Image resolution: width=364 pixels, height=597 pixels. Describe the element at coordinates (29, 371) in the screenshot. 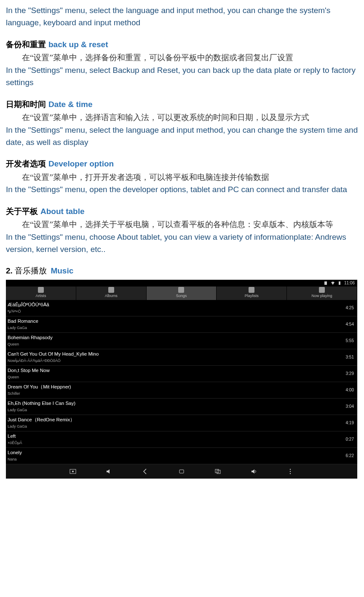

I see `song-title: Don,t Stop Me Now` at that location.